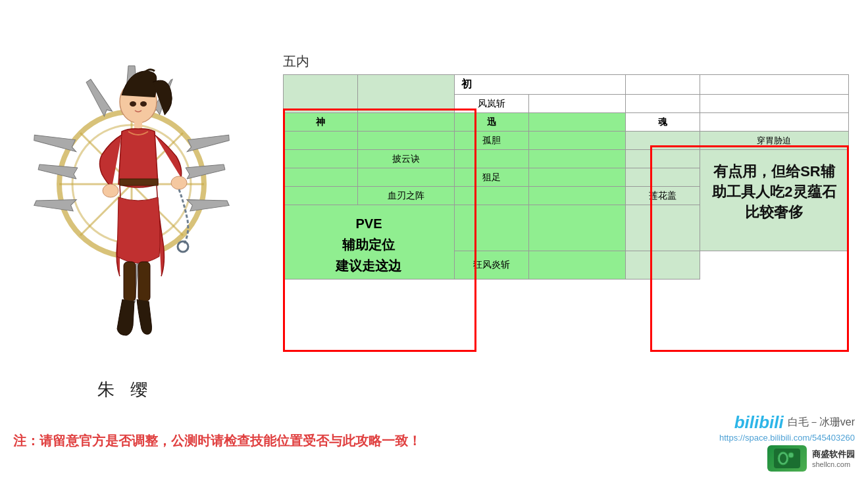 Image resolution: width=868 pixels, height=488 pixels. What do you see at coordinates (795, 422) in the screenshot?
I see `brand-logo: bilibili 白毛－冰珊ver` at bounding box center [795, 422].